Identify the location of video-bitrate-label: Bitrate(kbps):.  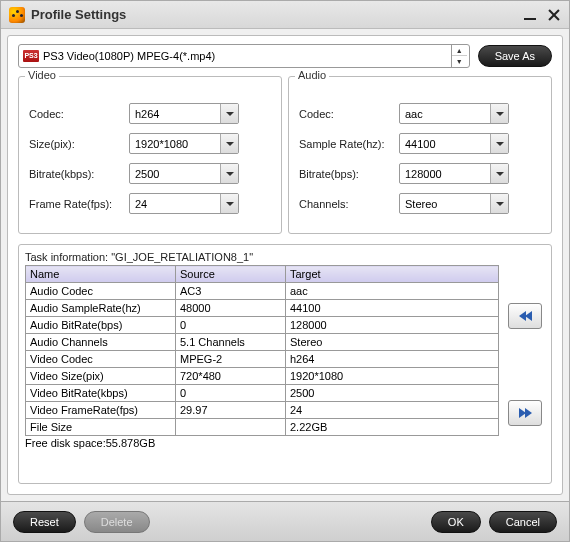
(79, 174).